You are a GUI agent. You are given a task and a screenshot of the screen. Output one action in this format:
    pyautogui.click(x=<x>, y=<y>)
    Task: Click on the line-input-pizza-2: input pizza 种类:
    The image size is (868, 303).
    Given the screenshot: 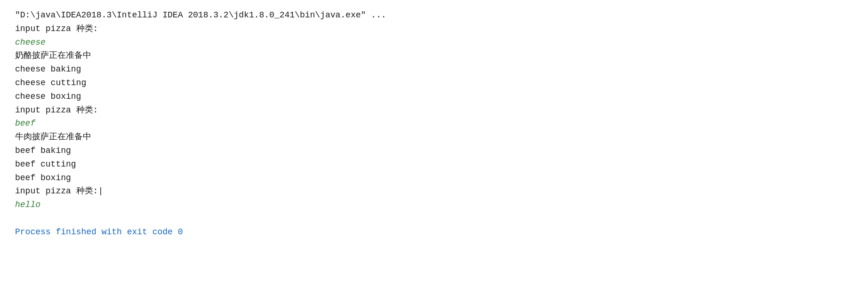 What is the action you would take?
    pyautogui.click(x=434, y=110)
    